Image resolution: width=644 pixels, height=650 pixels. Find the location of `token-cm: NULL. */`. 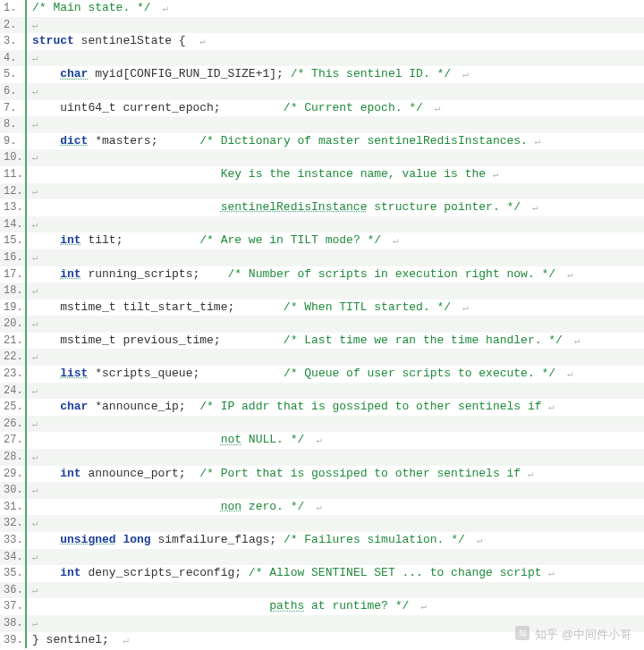

token-cm: NULL. */ is located at coordinates (273, 440).